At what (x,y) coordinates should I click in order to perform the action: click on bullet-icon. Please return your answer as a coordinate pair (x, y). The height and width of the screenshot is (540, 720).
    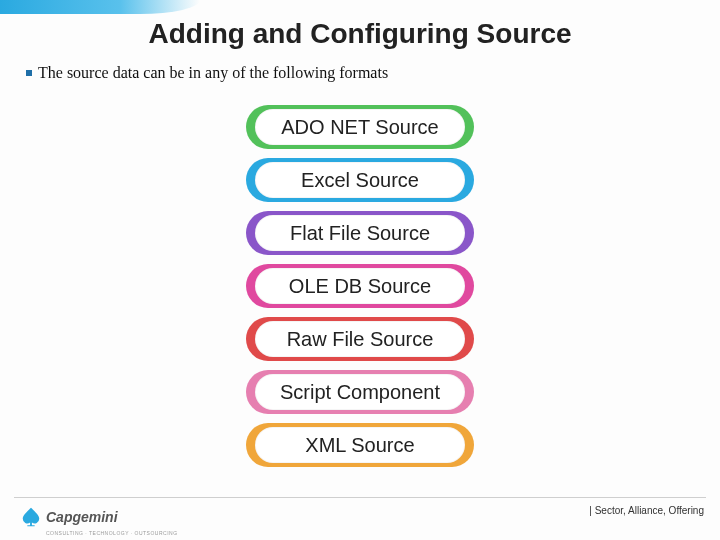
    Looking at the image, I should click on (29, 73).